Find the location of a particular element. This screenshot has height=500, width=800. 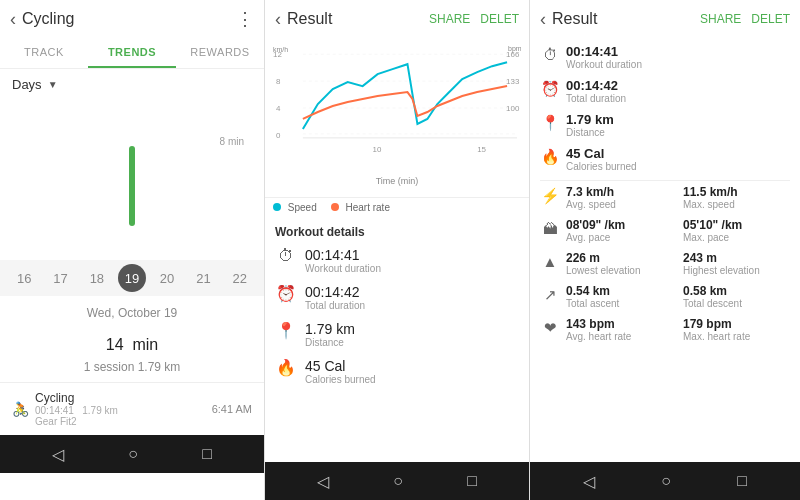

svg-text: bpm is located at coordinates (514, 49).